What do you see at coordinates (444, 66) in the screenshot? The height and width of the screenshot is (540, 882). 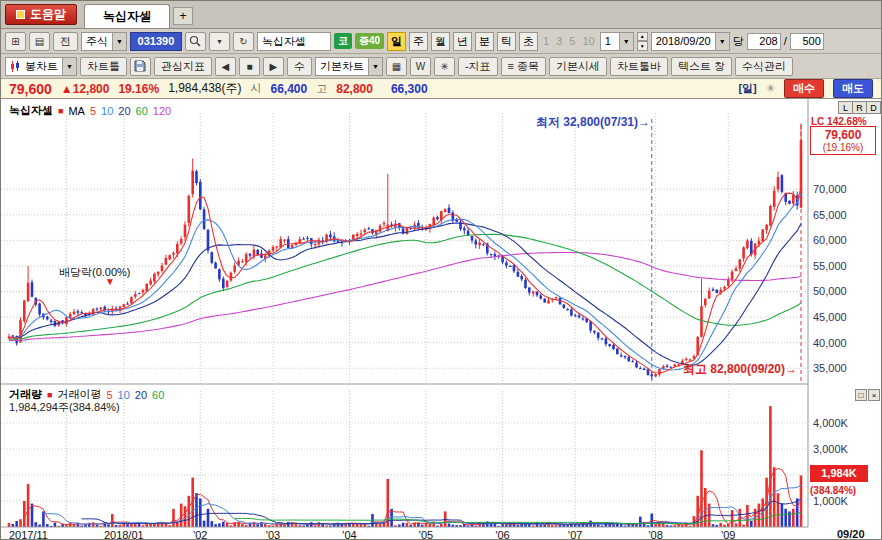 I see `tools-icon: ✳` at bounding box center [444, 66].